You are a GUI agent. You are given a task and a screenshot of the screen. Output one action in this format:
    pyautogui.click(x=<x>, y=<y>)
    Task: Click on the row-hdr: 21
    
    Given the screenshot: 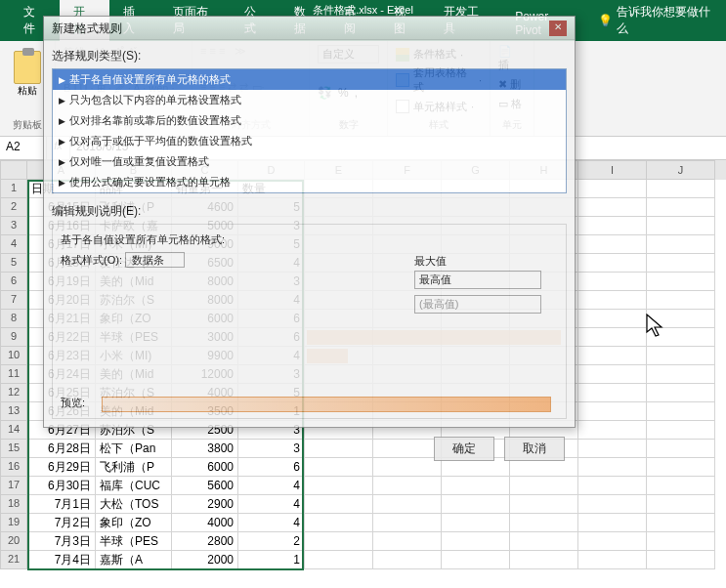 What is the action you would take?
    pyautogui.click(x=14, y=561)
    